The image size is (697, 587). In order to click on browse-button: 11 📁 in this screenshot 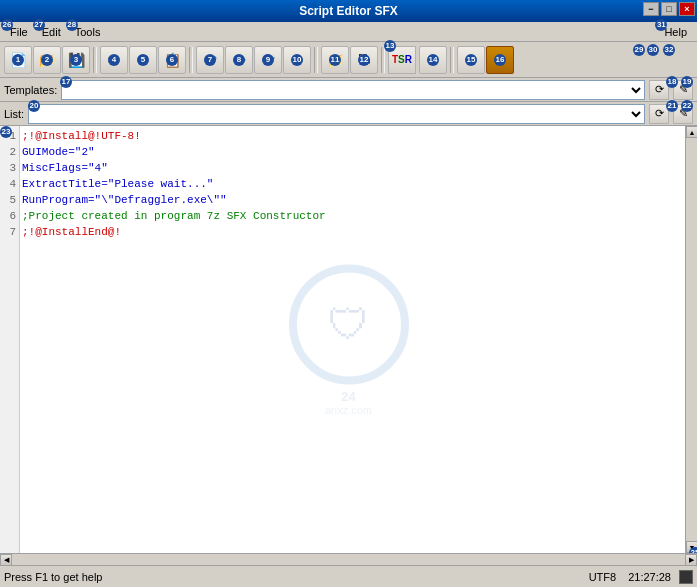, I will do `click(335, 60)`.